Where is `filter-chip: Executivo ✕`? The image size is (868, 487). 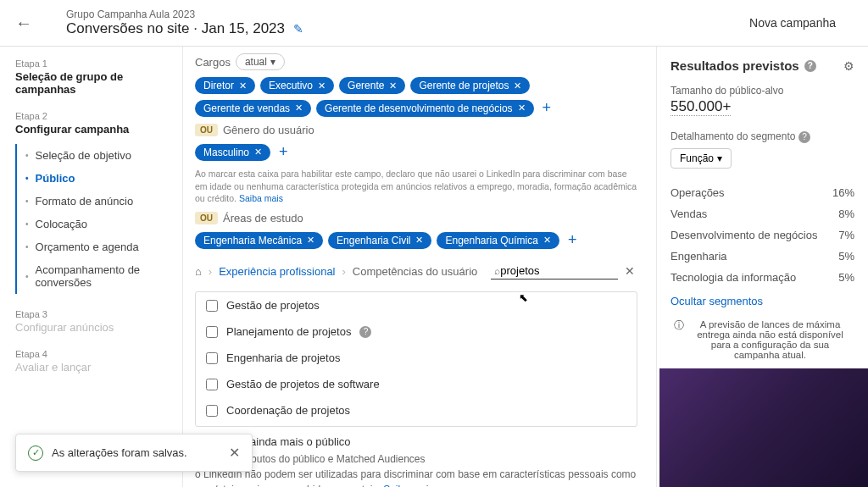
filter-chip: Executivo ✕ is located at coordinates (297, 86).